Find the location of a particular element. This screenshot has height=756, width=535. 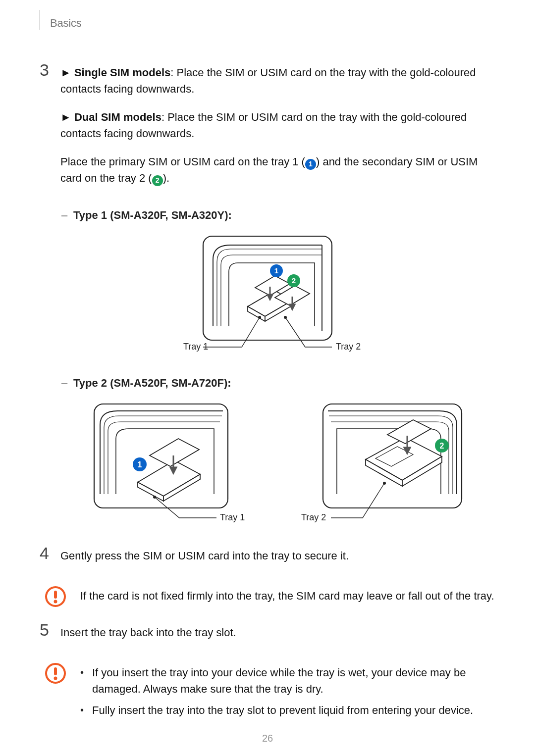

badge-2-icon: 2 is located at coordinates (158, 181).